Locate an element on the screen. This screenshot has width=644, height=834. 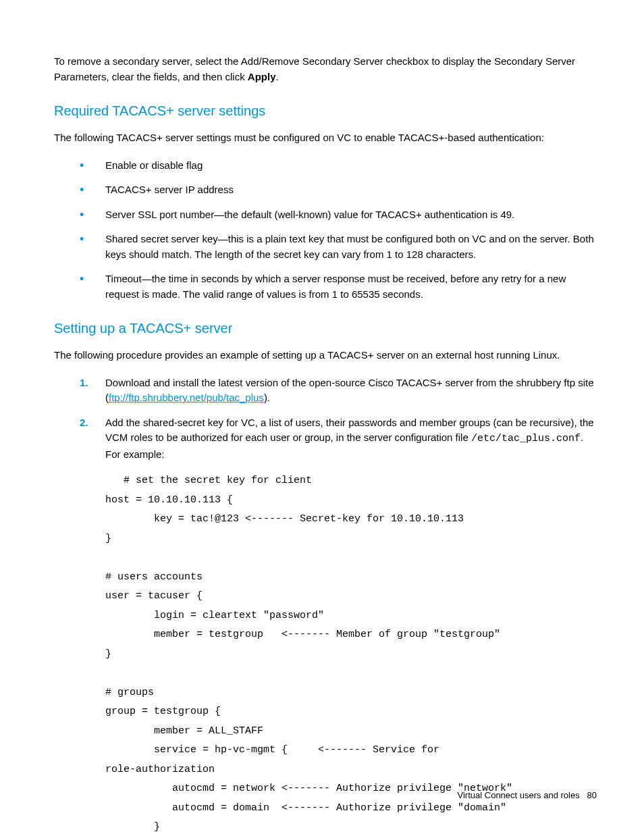
section1-bullet-list: Enable or disable flag TACACS+ server IP… is located at coordinates (325, 230).